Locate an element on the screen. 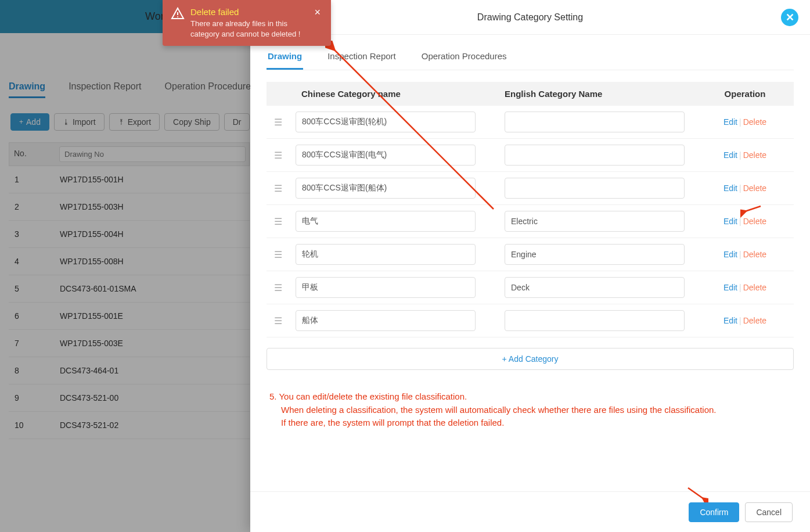 Image resolution: width=810 pixels, height=532 pixels. modal-tabs: Drawing Inspection Report Operation Proc… is located at coordinates (530, 58).